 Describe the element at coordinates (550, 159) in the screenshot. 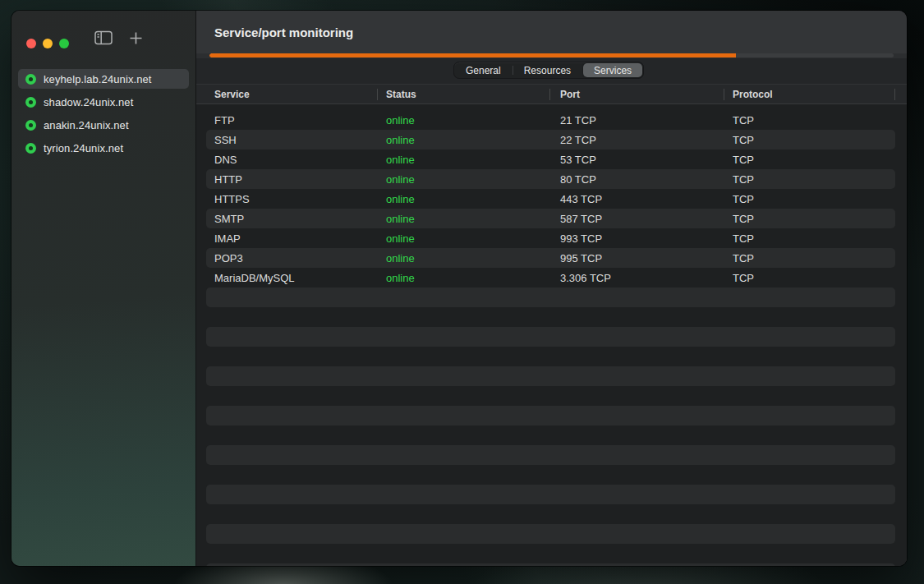

I see `table-row: DNSonline53 TCPTCP` at that location.